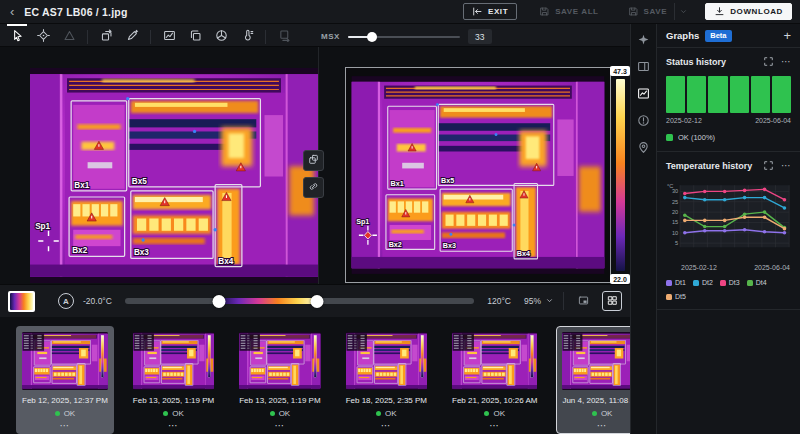  Describe the element at coordinates (396, 184) in the screenshot. I see `svg-text: Bx1` at that location.